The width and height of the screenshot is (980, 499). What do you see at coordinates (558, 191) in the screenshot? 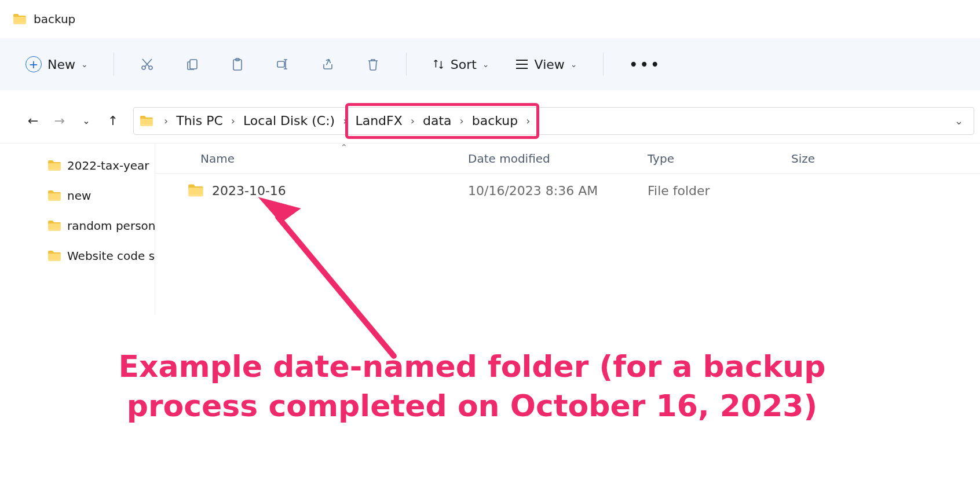
I see `file-row-date: 10/16/2023 8:36 AM` at bounding box center [558, 191].